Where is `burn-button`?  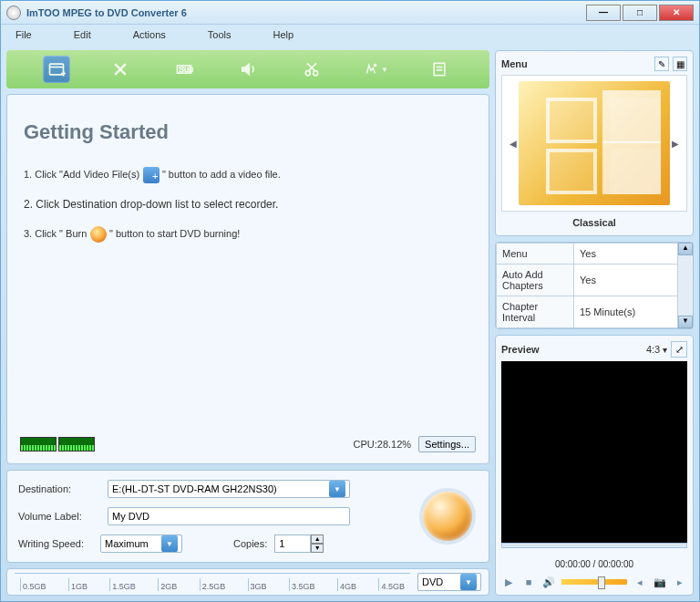 burn-button is located at coordinates (448, 516).